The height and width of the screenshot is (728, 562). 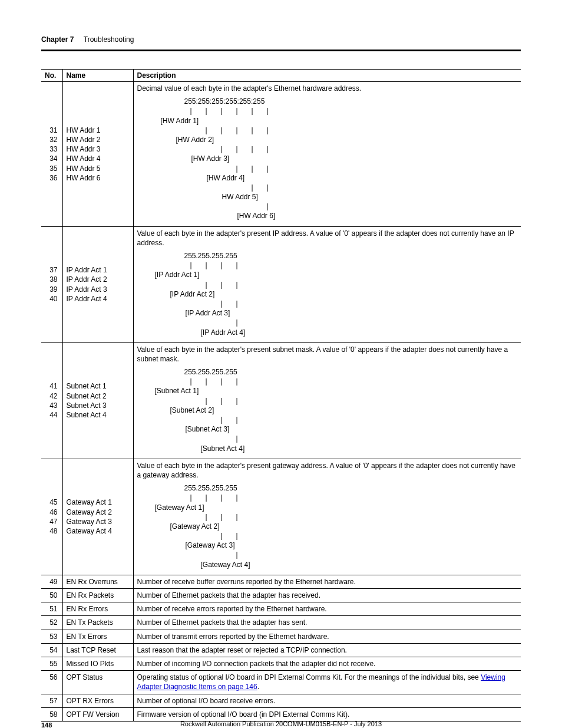 What do you see at coordinates (52, 516) in the screenshot?
I see `cell-no: 45464748` at bounding box center [52, 516].